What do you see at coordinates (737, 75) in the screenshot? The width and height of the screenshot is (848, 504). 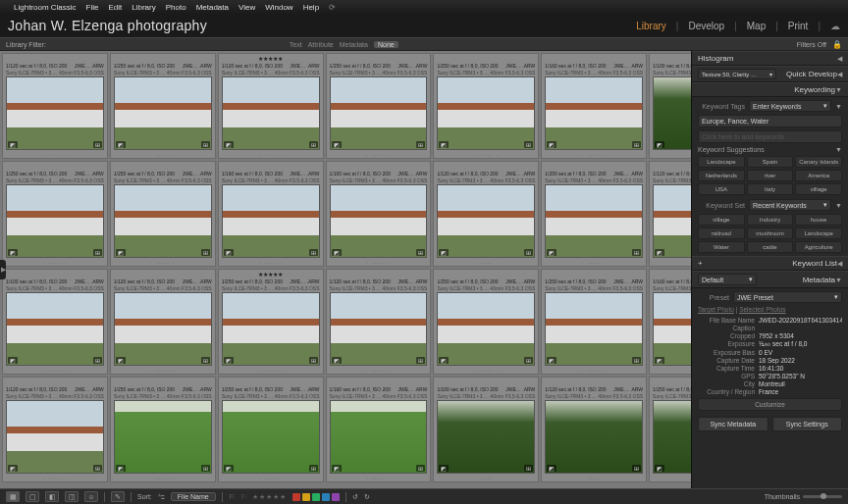 I see `qd-preset-select: Texture 50, Clarity …▾` at bounding box center [737, 75].